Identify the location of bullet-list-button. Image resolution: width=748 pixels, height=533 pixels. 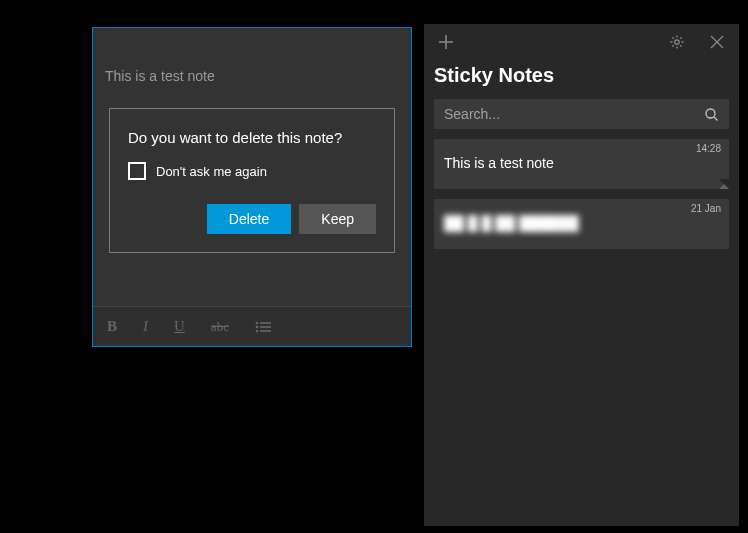
(263, 327).